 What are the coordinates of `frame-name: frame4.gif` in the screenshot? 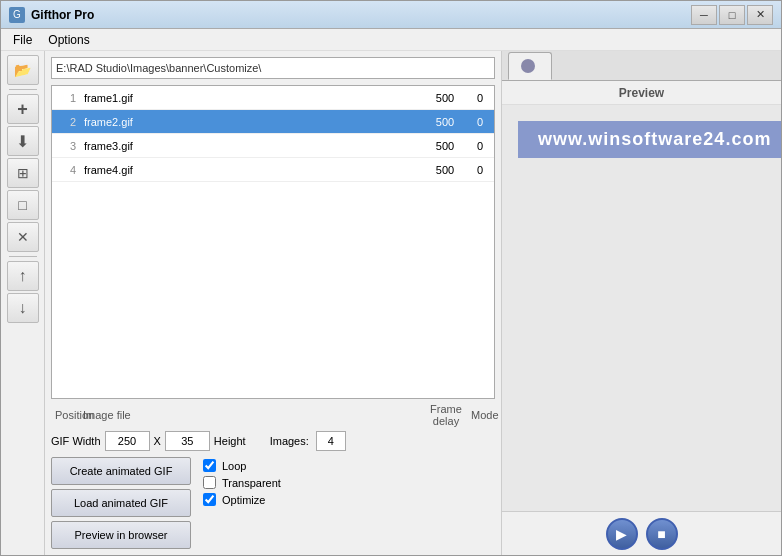 It's located at (248, 170).